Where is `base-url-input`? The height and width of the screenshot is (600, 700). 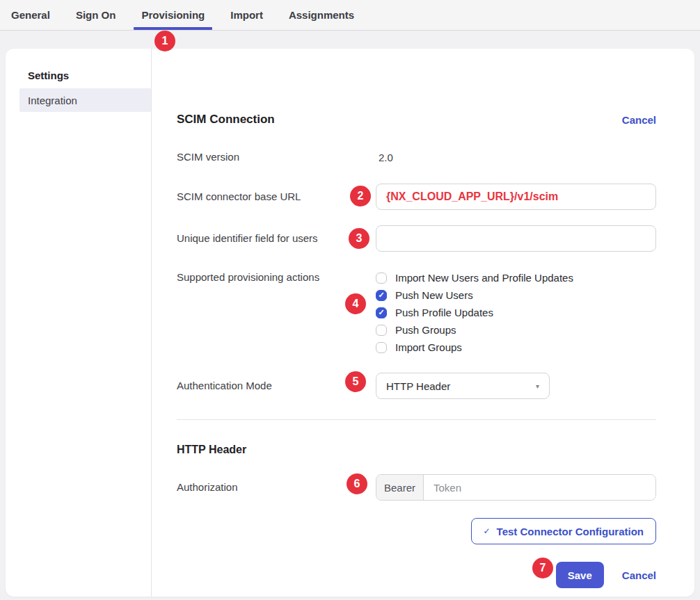
base-url-input is located at coordinates (516, 197).